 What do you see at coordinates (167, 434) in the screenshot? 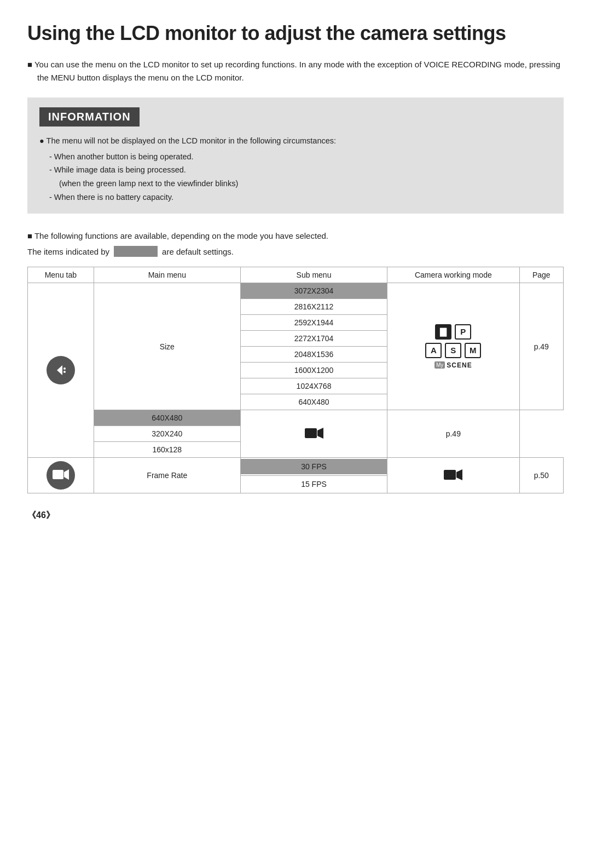
I see `sub-menu-320: 320X240` at bounding box center [167, 434].